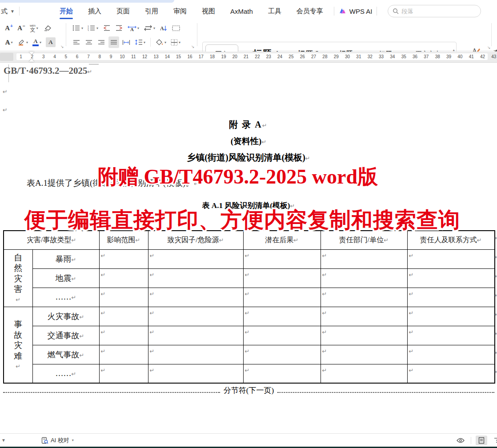 This screenshot has height=448, width=497. What do you see at coordinates (18, 278) in the screenshot?
I see `category-natural-disaster: 自然灾害↵` at bounding box center [18, 278].